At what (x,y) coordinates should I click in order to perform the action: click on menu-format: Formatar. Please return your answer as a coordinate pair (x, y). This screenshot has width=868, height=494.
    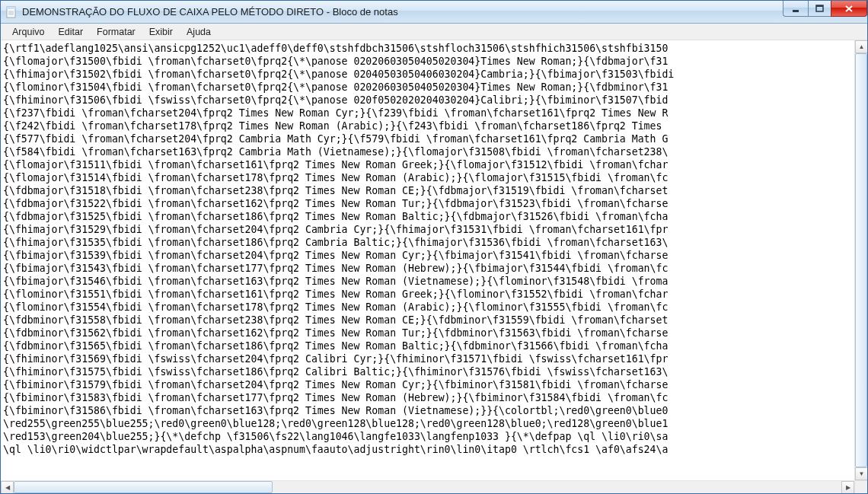
    Looking at the image, I should click on (116, 32).